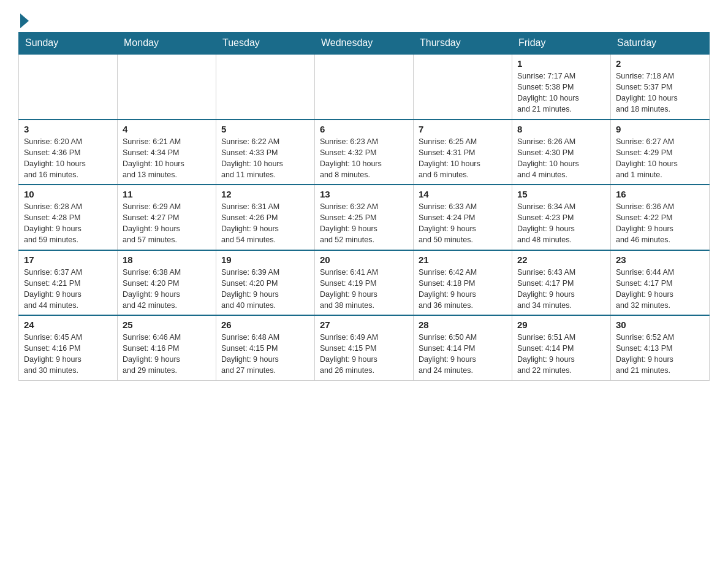 This screenshot has width=728, height=563. Describe the element at coordinates (265, 158) in the screenshot. I see `day-info: Sunrise: 6:22 AMSunset: 4:33 PMDaylight:…` at that location.